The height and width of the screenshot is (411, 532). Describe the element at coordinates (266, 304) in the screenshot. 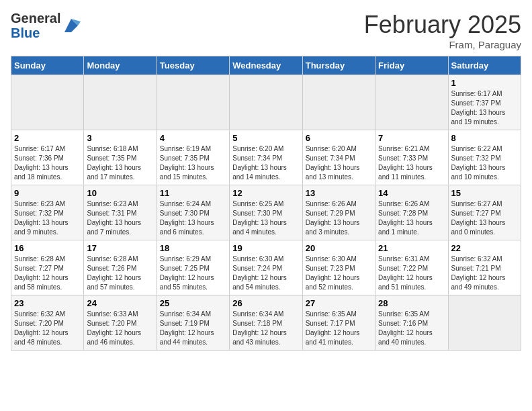

I see `day-number: 26` at that location.